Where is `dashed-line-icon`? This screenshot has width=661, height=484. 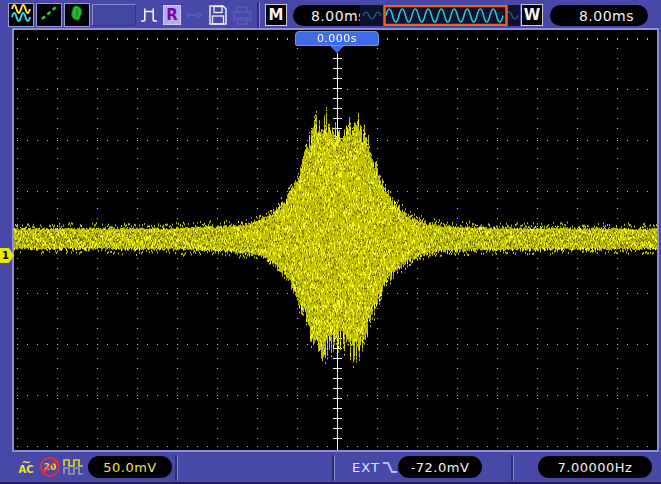 dashed-line-icon is located at coordinates (49, 15).